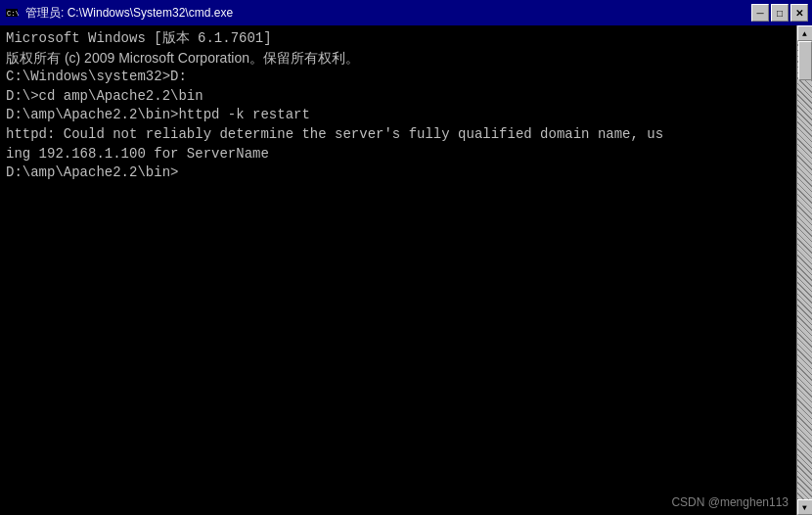 This screenshot has height=515, width=812. I want to click on terminal-line-line9: httpd: Could not reliably determine the …, so click(398, 135).